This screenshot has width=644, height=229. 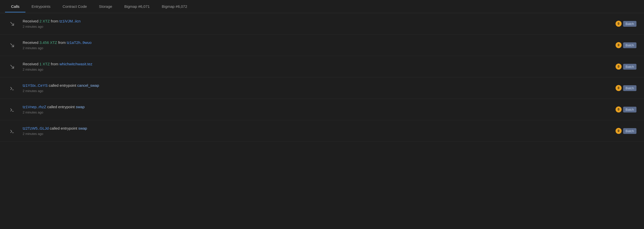 What do you see at coordinates (15, 7) in the screenshot?
I see `tab-calls: Calls` at bounding box center [15, 7].